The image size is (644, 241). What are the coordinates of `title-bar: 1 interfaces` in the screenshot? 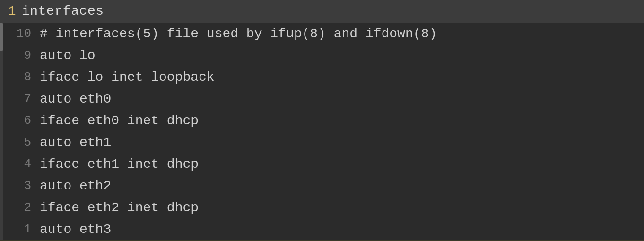 It's located at (322, 11).